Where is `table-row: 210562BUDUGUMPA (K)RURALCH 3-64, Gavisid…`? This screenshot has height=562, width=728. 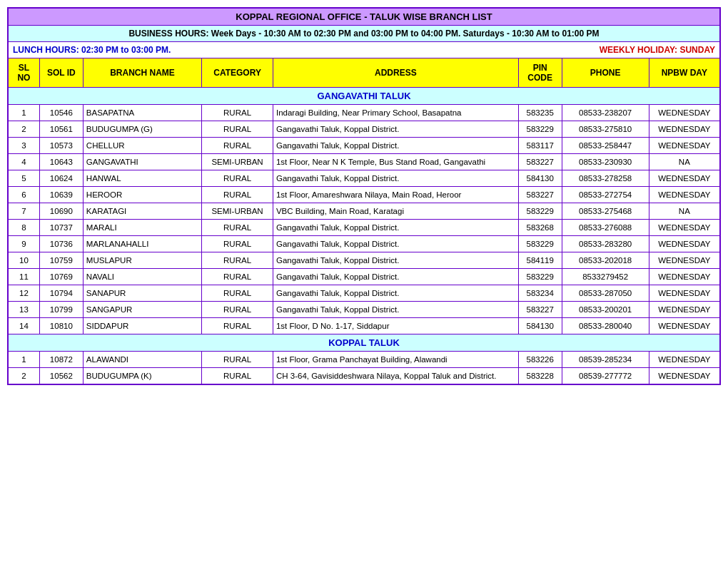 table-row: 210562BUDUGUMPA (K)RURALCH 3-64, Gavisid… is located at coordinates (364, 377).